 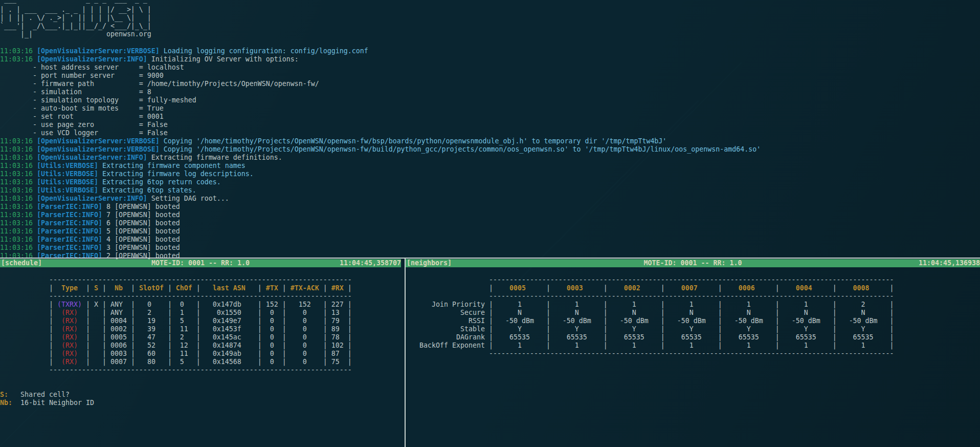 What do you see at coordinates (381, 248) in the screenshot?
I see `log-line: 11:03:16 [ParserIEC:INFO] 3 [OPENWSN] bo…` at bounding box center [381, 248].